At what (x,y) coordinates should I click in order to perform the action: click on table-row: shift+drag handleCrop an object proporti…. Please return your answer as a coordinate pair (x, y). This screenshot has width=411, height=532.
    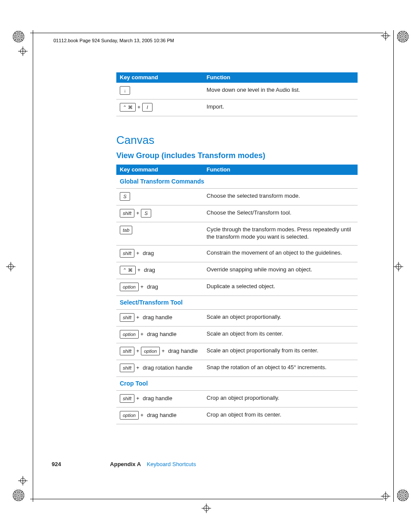
    Looking at the image, I should click on (237, 399).